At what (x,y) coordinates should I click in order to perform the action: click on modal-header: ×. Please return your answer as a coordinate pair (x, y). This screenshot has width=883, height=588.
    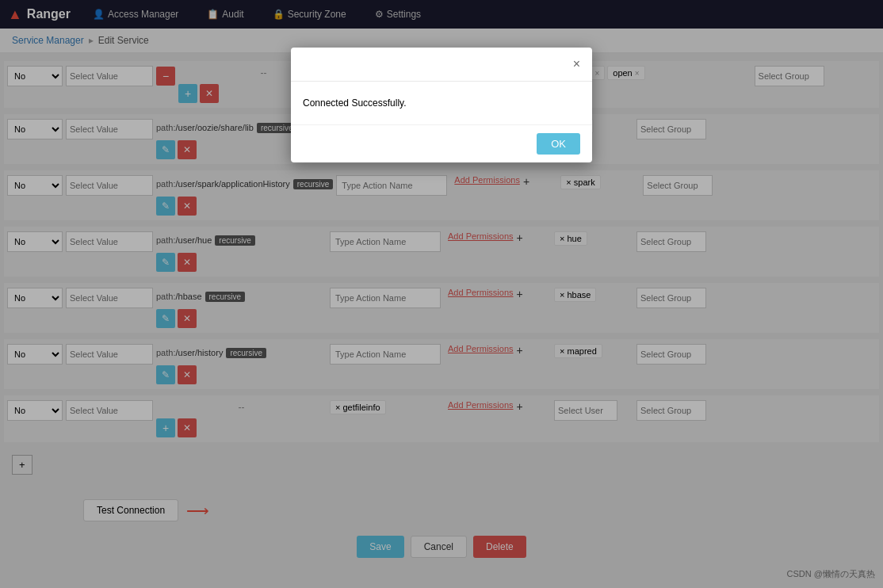
    Looking at the image, I should click on (442, 65).